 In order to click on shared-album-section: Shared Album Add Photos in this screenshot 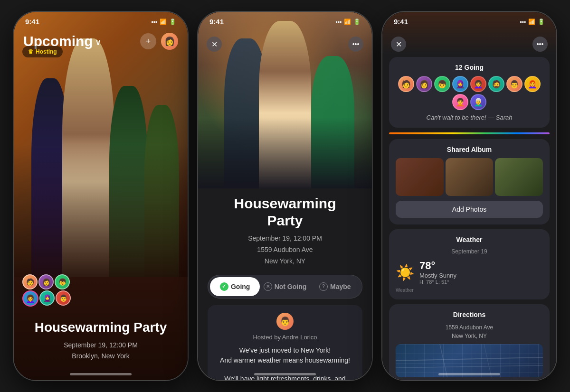, I will do `click(469, 182)`.